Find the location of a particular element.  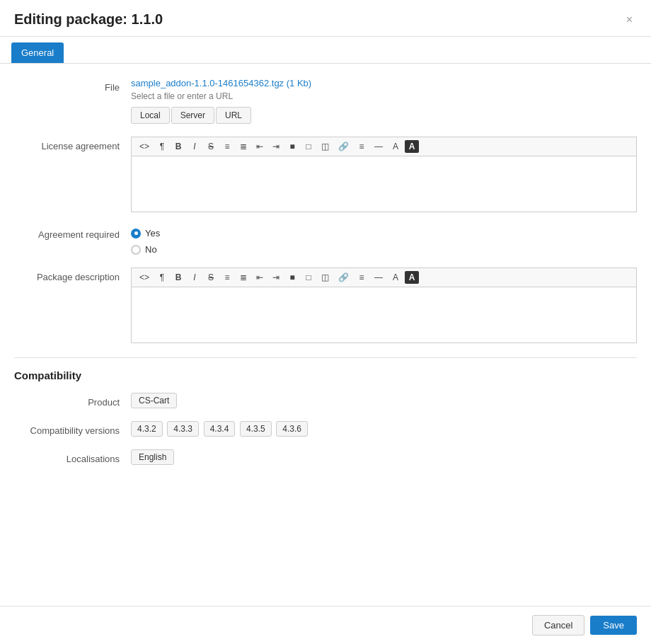

desc-toolbar-hr-icon: — is located at coordinates (379, 277).